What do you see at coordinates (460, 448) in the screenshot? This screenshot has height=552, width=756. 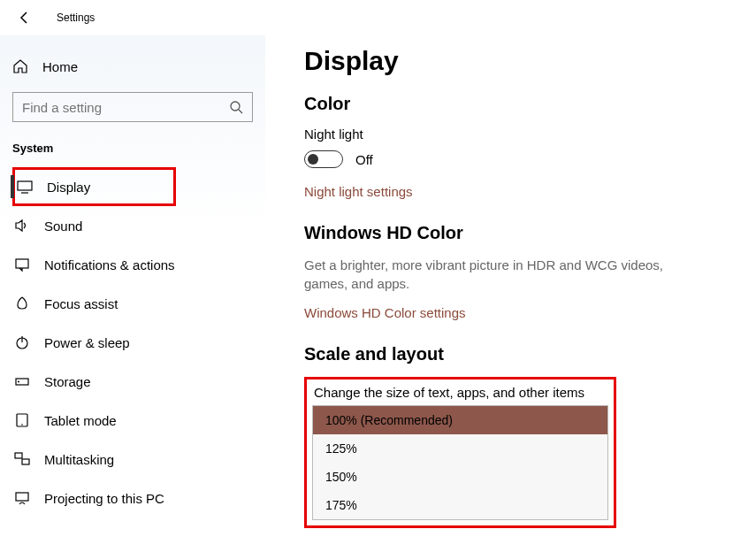 I see `scale-option: 125%` at bounding box center [460, 448].